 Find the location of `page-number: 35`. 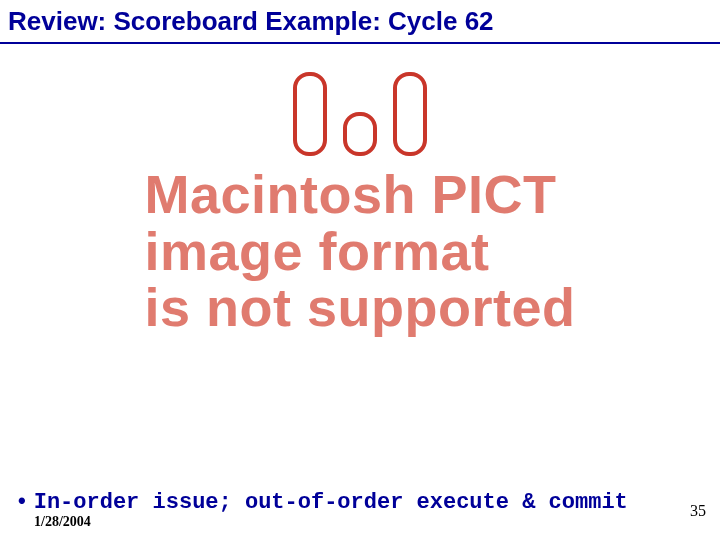

page-number: 35 is located at coordinates (698, 511).